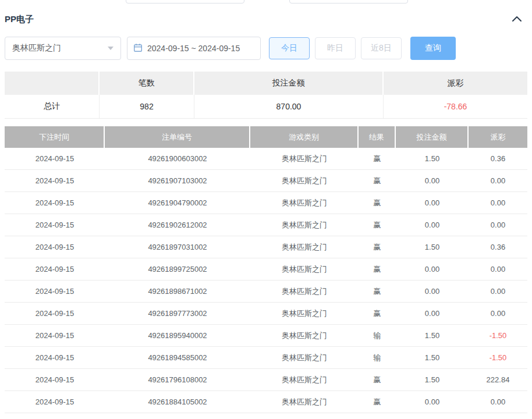  I want to click on header-game-type: 游戏类别, so click(304, 137).